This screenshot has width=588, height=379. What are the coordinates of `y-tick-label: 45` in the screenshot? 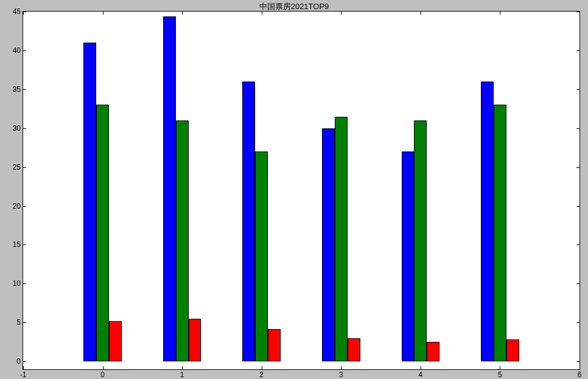 It's located at (12, 12).